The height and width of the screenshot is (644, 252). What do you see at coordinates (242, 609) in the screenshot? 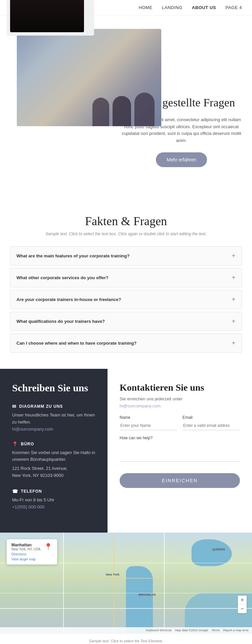
I see `map-zoom-out-button: −` at bounding box center [242, 609].